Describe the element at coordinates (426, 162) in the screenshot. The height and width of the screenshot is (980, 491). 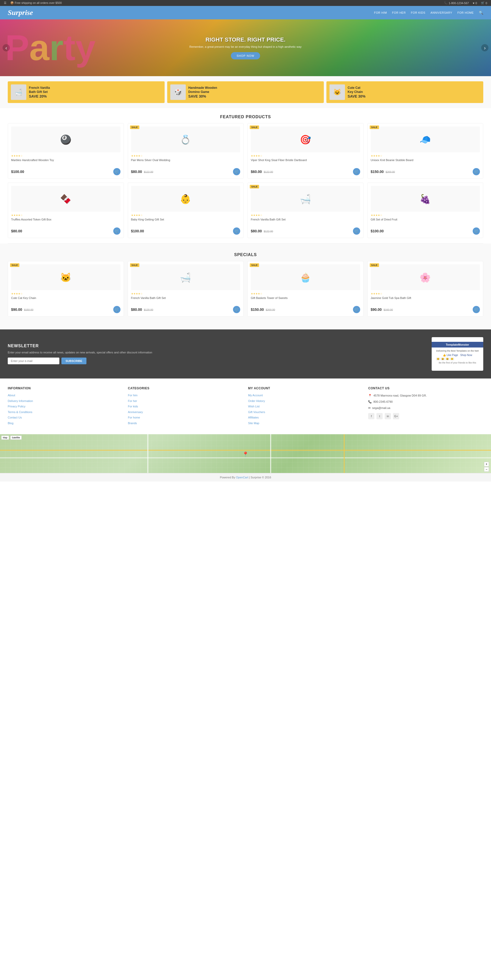
I see `product-name: Unisex Knit Beanie Stubble Beard` at that location.